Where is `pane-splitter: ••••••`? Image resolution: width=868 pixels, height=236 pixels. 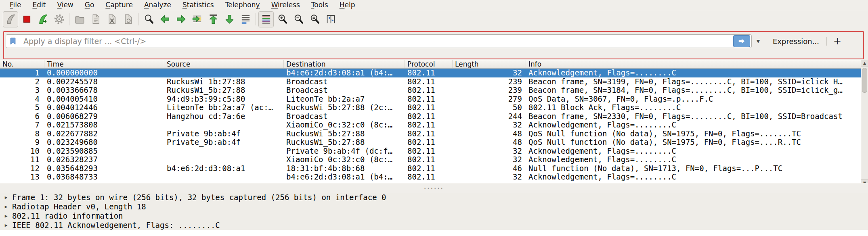
pane-splitter: •••••• is located at coordinates (434, 188).